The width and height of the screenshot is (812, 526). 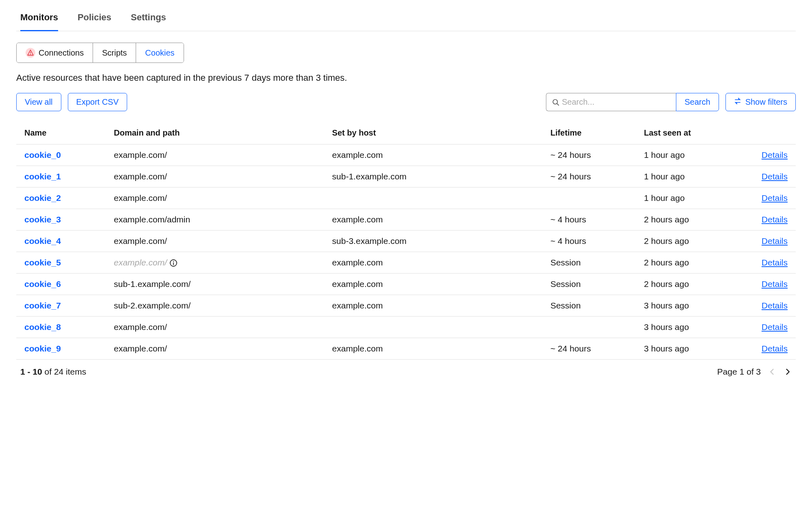 What do you see at coordinates (437, 134) in the screenshot?
I see `col-set-by-host: Set by host` at bounding box center [437, 134].